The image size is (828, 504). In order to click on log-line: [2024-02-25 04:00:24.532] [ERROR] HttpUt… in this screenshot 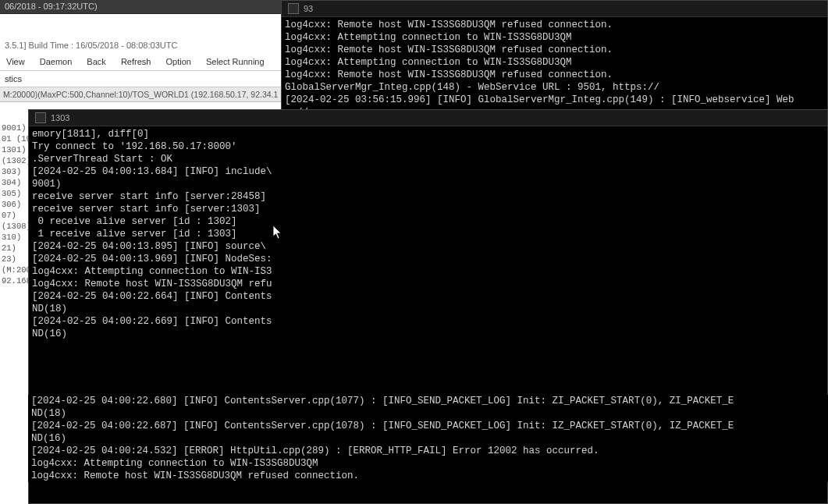, I will do `click(428, 451)`.